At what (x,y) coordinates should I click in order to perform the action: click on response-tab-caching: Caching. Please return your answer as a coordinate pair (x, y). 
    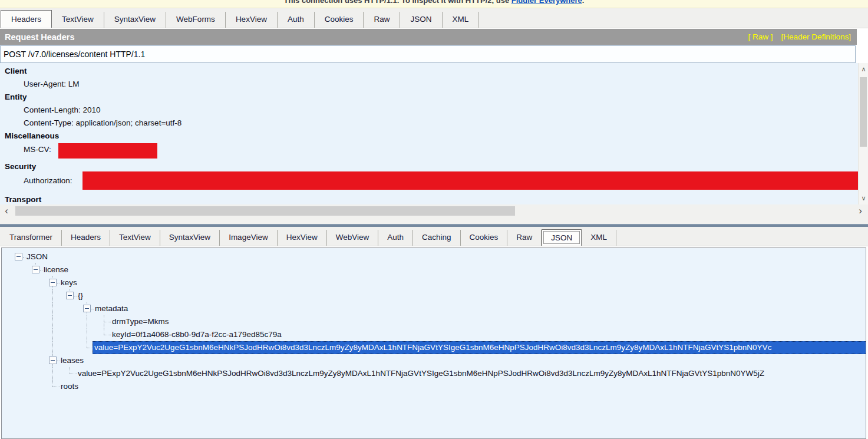
    Looking at the image, I should click on (437, 238).